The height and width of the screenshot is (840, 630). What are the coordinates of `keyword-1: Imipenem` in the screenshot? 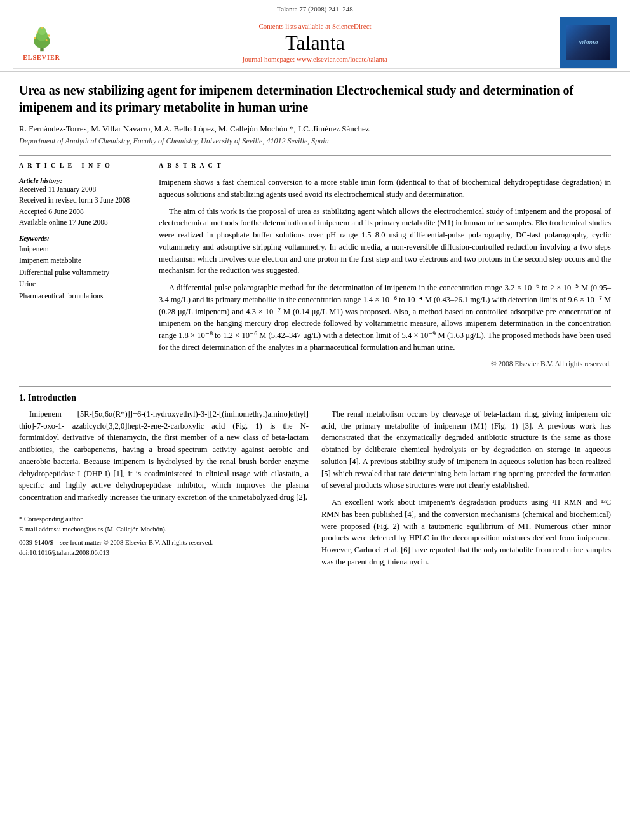 It's located at (83, 249).